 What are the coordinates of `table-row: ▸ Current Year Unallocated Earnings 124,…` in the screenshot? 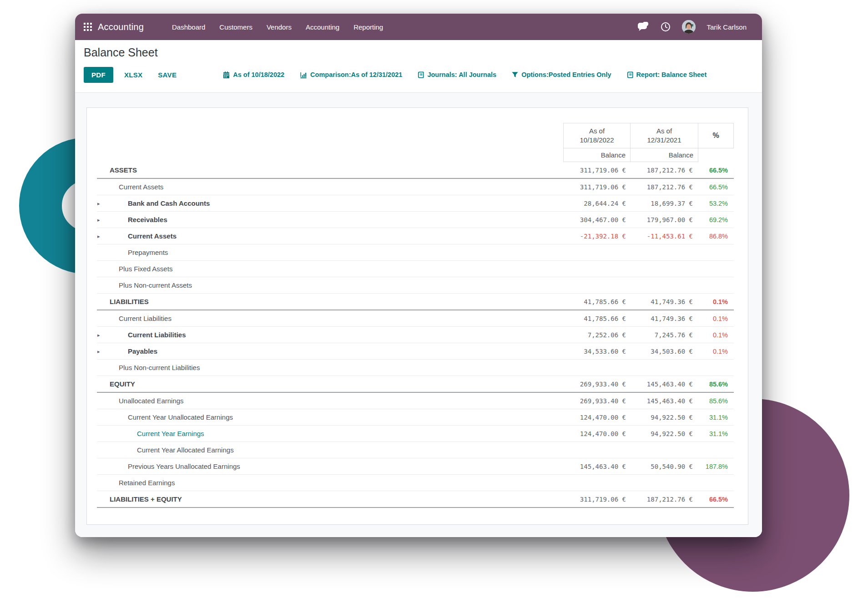 It's located at (415, 417).